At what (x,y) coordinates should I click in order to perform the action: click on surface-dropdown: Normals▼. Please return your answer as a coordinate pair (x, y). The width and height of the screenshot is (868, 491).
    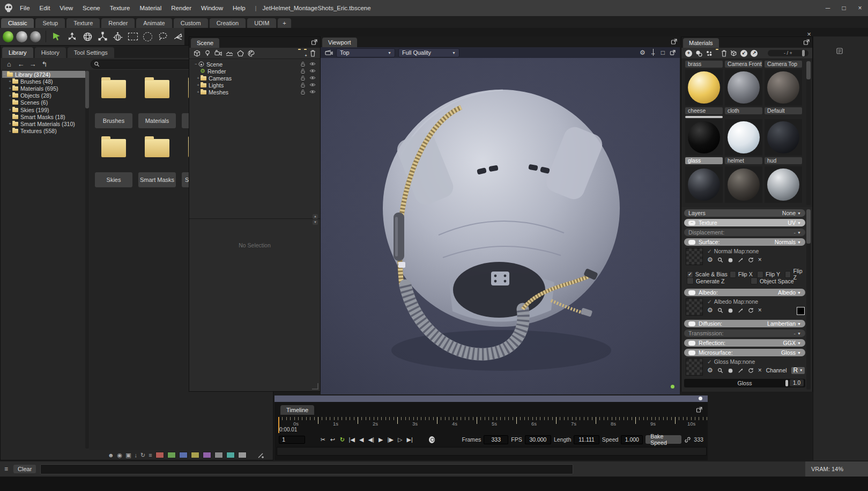
    Looking at the image, I should click on (788, 242).